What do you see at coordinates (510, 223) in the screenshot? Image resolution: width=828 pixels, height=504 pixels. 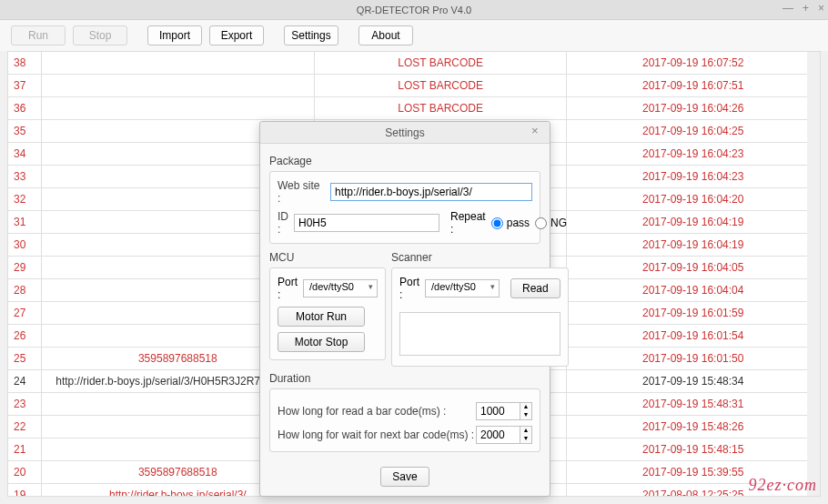 I see `repeat-pass-radio: pass` at bounding box center [510, 223].